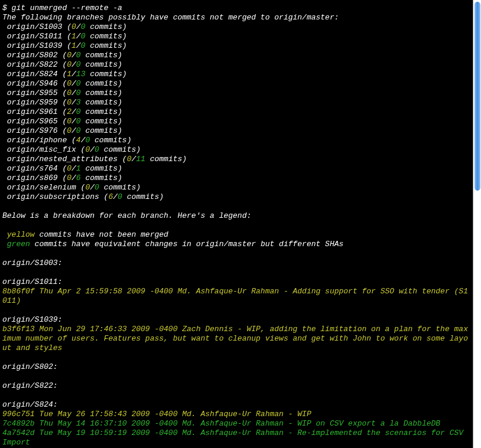 This screenshot has width=481, height=448. I want to click on branch-line: origin/S961 (2/0 commits), so click(236, 112).